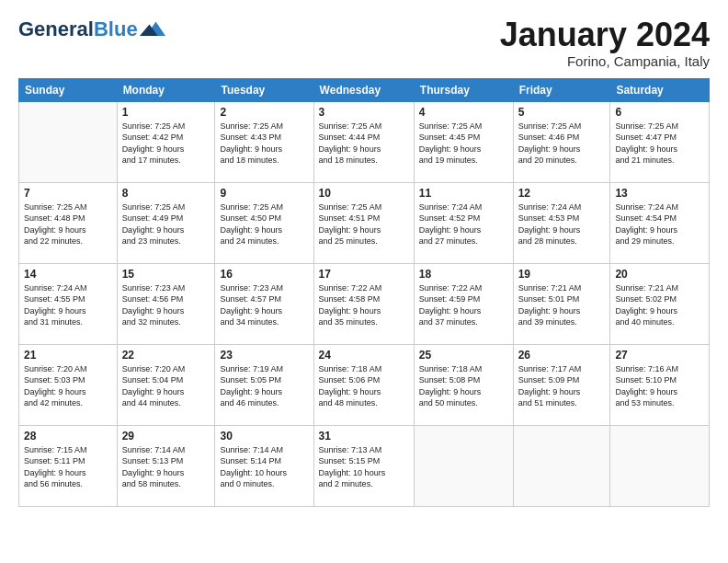  I want to click on day-number: 14, so click(68, 274).